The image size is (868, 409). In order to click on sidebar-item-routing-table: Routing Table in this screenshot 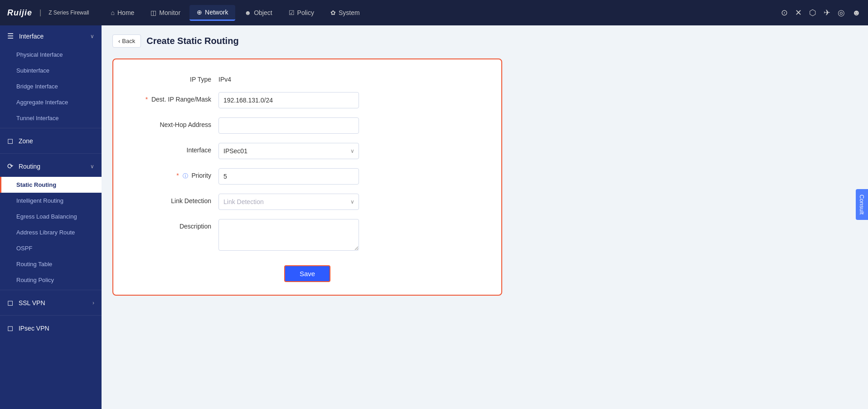, I will do `click(51, 264)`.